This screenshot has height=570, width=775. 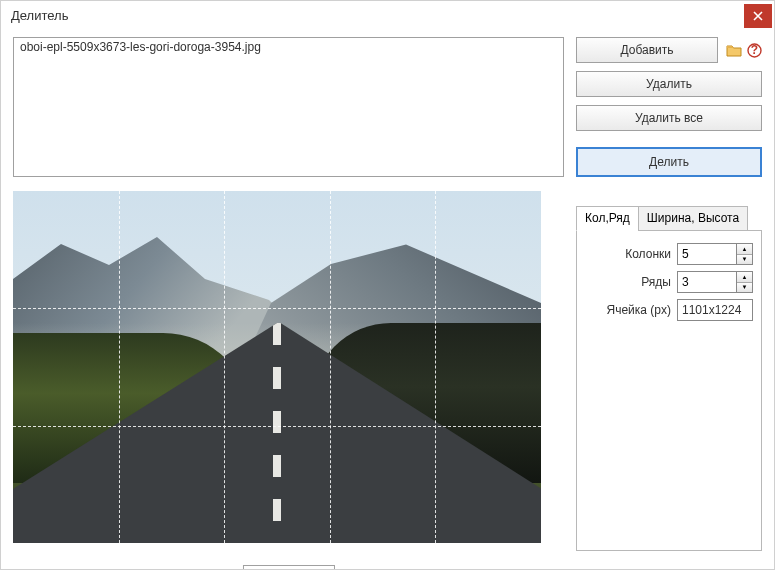 What do you see at coordinates (758, 16) in the screenshot?
I see `close-button` at bounding box center [758, 16].